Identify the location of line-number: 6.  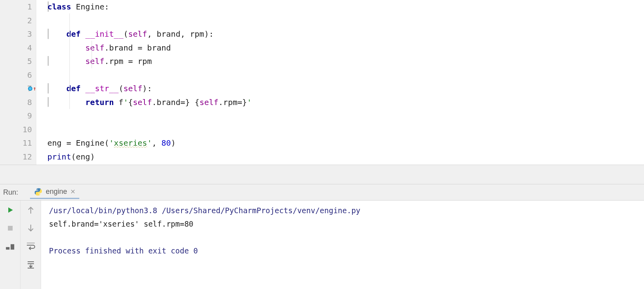
(18, 75).